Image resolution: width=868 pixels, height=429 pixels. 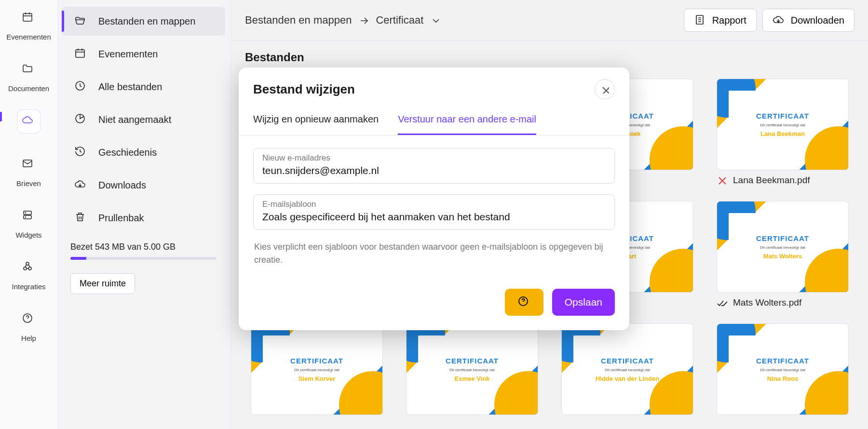 What do you see at coordinates (144, 87) in the screenshot?
I see `sidebar-item-all-files: Alle bestanden` at bounding box center [144, 87].